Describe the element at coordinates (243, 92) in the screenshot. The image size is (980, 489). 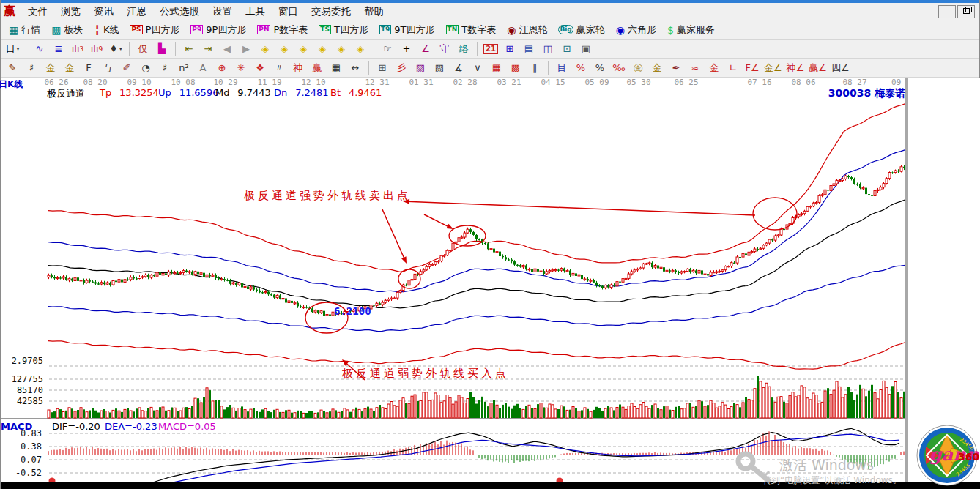
I see `indicator-value-2: Md=9.7443` at that location.